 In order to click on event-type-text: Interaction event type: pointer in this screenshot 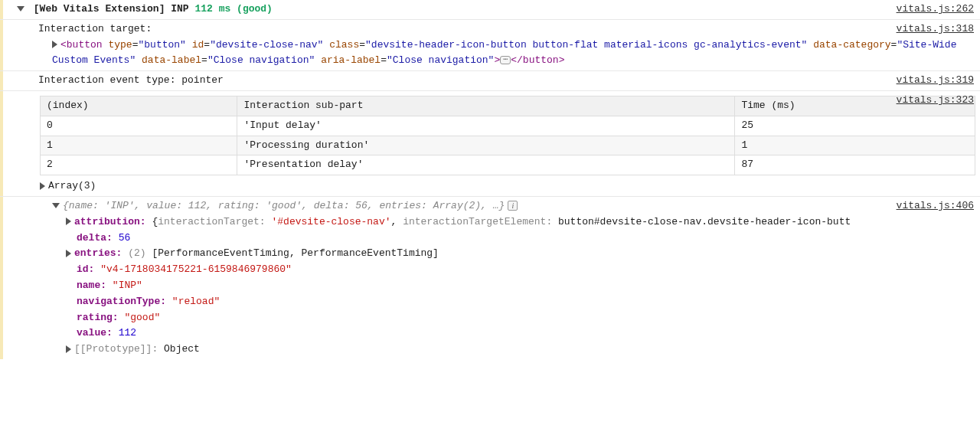, I will do `click(131, 80)`.